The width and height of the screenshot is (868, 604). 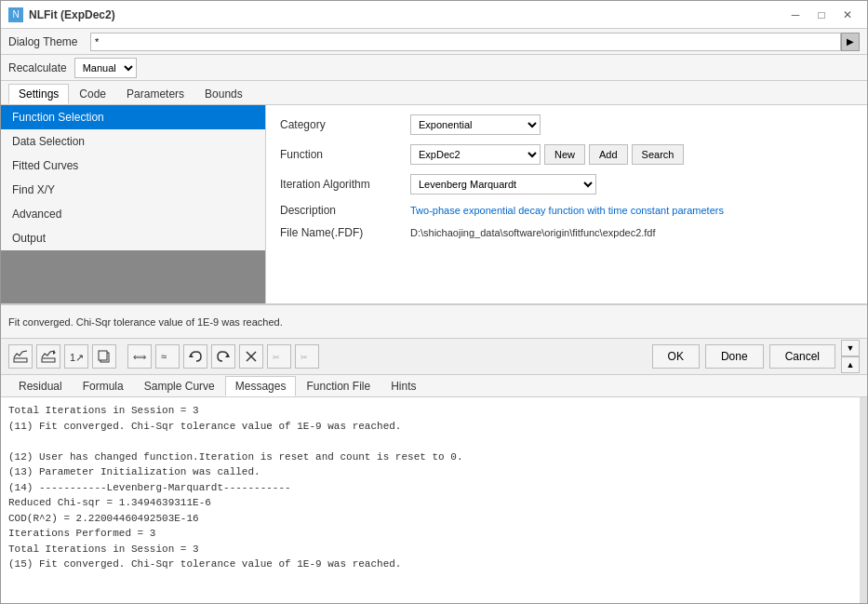 What do you see at coordinates (434, 42) in the screenshot?
I see `dialog-theme-bar: Dialog Theme ▶` at bounding box center [434, 42].